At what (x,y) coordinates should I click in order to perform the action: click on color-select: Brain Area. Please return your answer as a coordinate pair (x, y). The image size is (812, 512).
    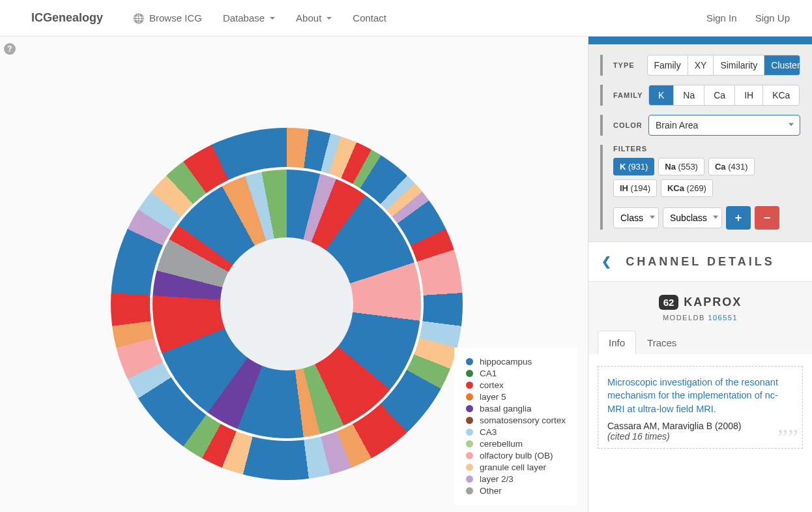
    Looking at the image, I should click on (725, 125).